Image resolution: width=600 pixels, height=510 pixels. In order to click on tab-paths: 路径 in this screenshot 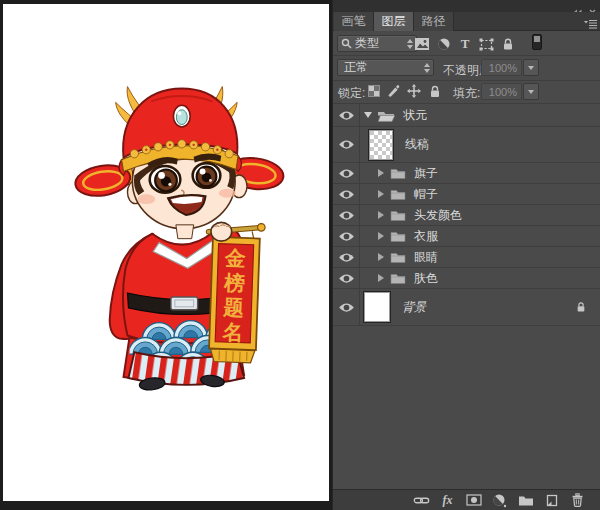, I will do `click(434, 22)`.